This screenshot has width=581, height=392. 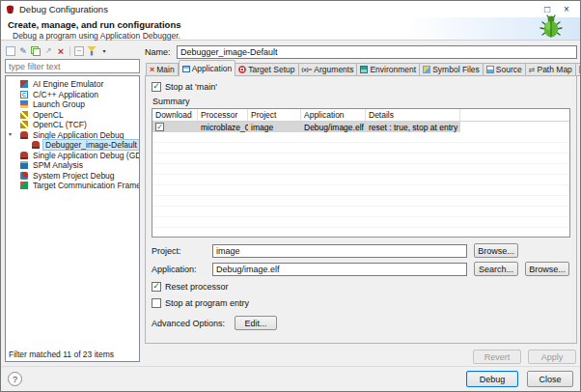 What do you see at coordinates (290, 29) in the screenshot?
I see `header-banner: Create, manage, and run configurations D…` at bounding box center [290, 29].